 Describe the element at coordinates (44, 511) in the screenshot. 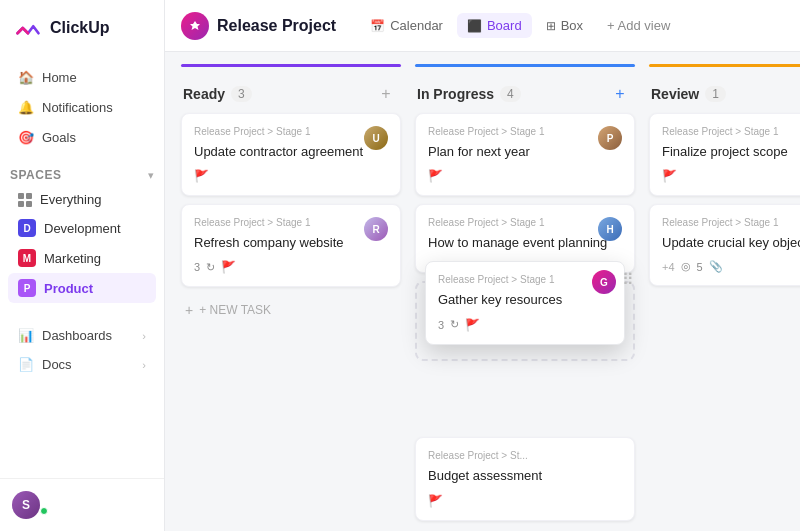

I see `online-status-indicator` at that location.